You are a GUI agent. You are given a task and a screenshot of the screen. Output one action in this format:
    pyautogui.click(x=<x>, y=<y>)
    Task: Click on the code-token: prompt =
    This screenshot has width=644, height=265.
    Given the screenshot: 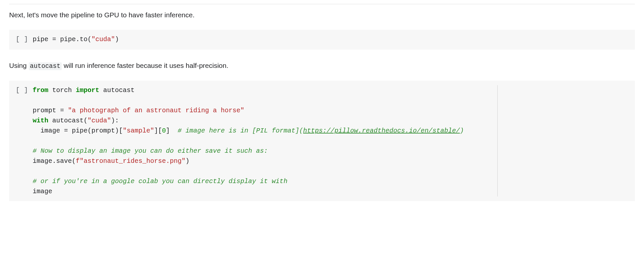 What is the action you would take?
    pyautogui.click(x=50, y=110)
    